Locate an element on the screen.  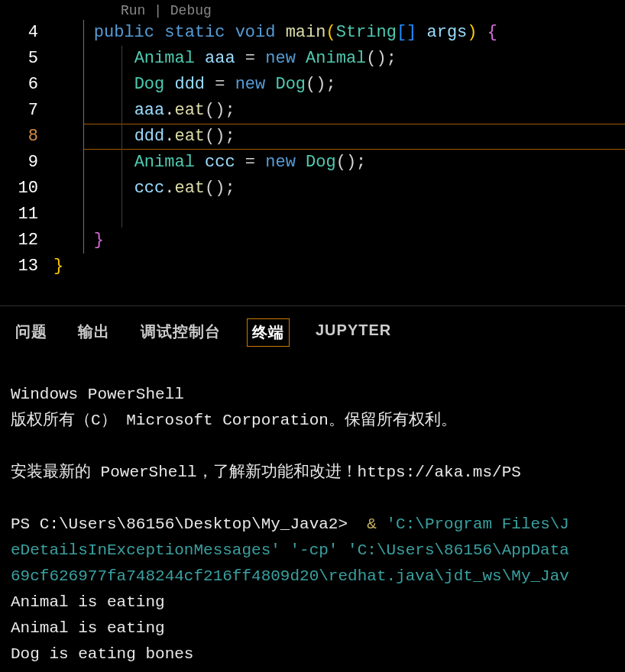
terminal-cmd: 69cf626977fa748244cf216ff4809d20\redhat.… is located at coordinates (290, 576).